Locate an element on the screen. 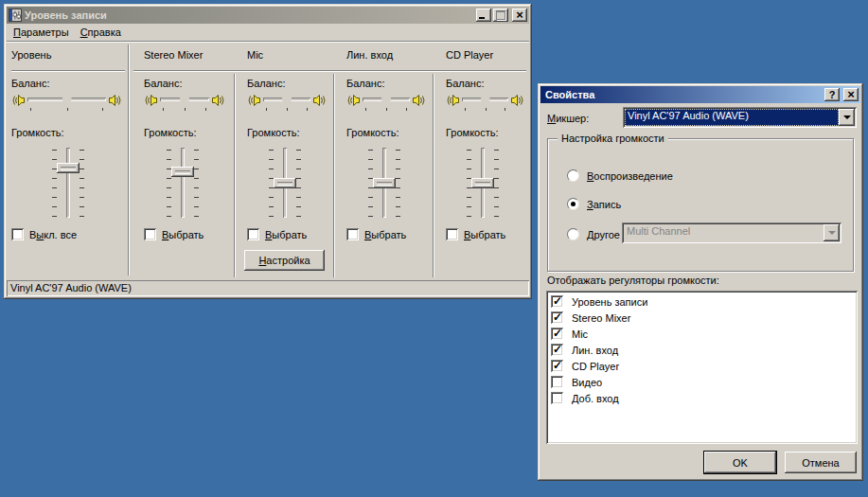  channel-mic: Mic Баланс: Громкость: Выбрать Настройка is located at coordinates (284, 160).